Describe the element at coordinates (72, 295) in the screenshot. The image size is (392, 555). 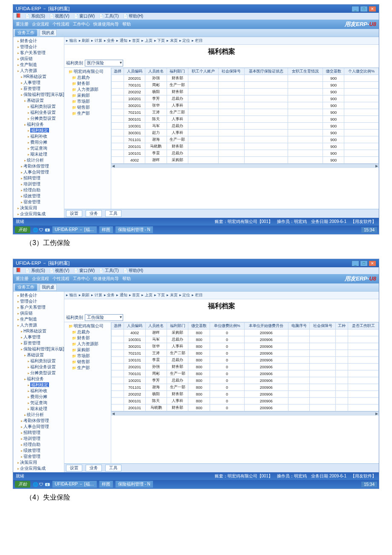
I see `toolbar-输出: ▸ 输出` at that location.